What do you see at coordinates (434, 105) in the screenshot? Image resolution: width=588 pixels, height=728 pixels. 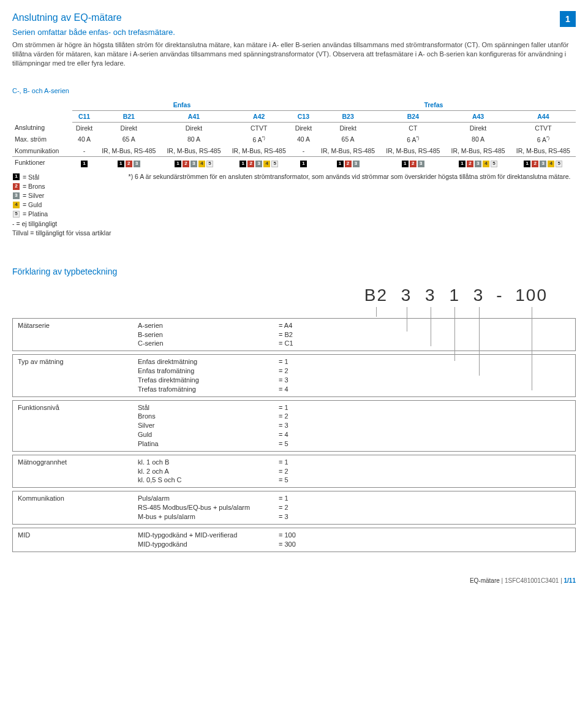 I see `phase-header-trefas: Trefas` at bounding box center [434, 105].